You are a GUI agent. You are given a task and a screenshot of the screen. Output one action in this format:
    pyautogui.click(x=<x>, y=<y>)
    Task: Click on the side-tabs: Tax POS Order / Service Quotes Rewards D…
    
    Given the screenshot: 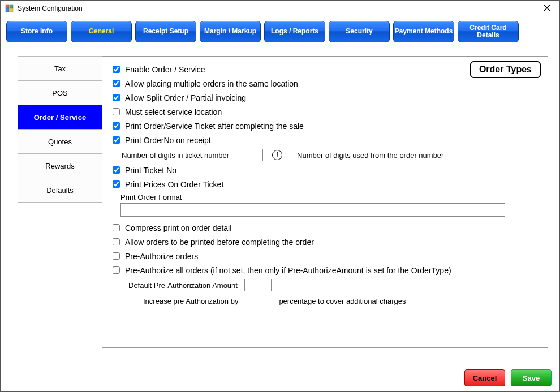 What is the action you would take?
    pyautogui.click(x=60, y=210)
    